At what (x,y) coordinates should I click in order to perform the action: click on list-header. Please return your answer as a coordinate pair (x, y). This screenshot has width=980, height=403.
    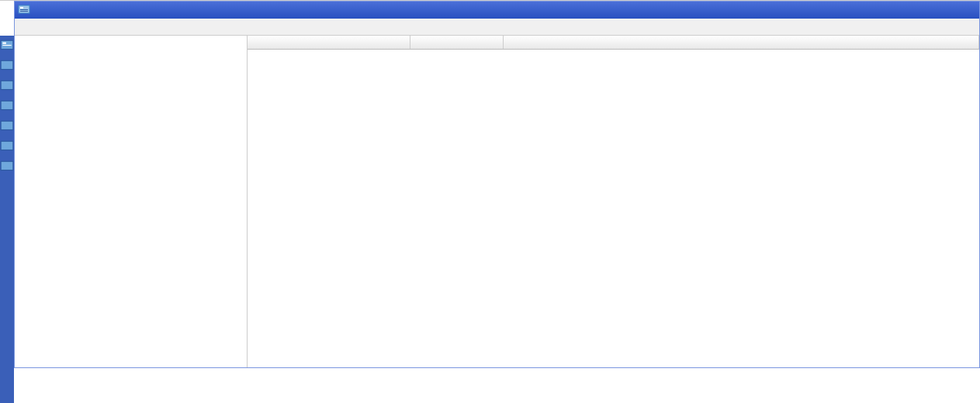
    Looking at the image, I should click on (613, 43).